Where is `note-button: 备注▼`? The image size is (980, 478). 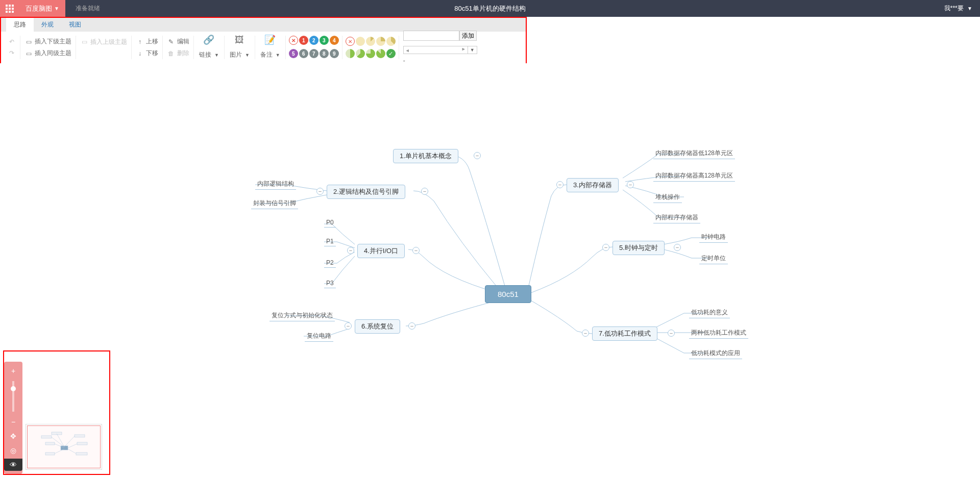
note-button: 备注▼ is located at coordinates (271, 55).